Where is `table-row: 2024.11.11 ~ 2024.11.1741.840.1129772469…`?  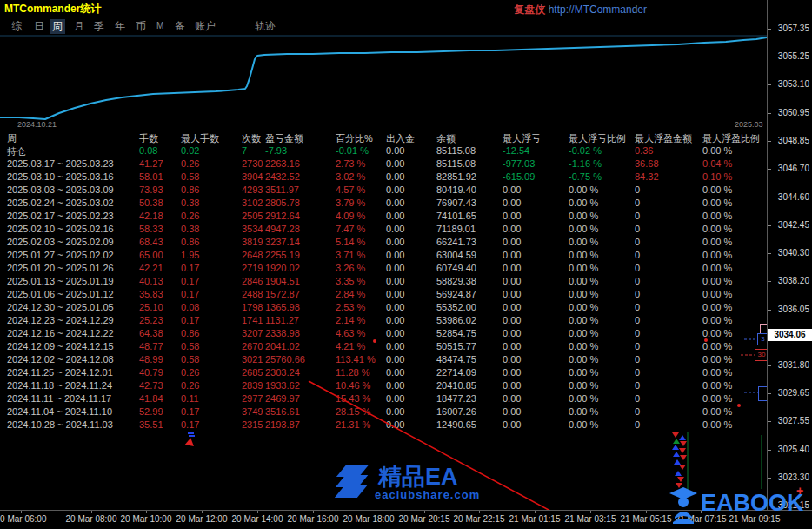 table-row: 2024.11.11 ~ 2024.11.1741.840.1129772469… is located at coordinates (384, 400).